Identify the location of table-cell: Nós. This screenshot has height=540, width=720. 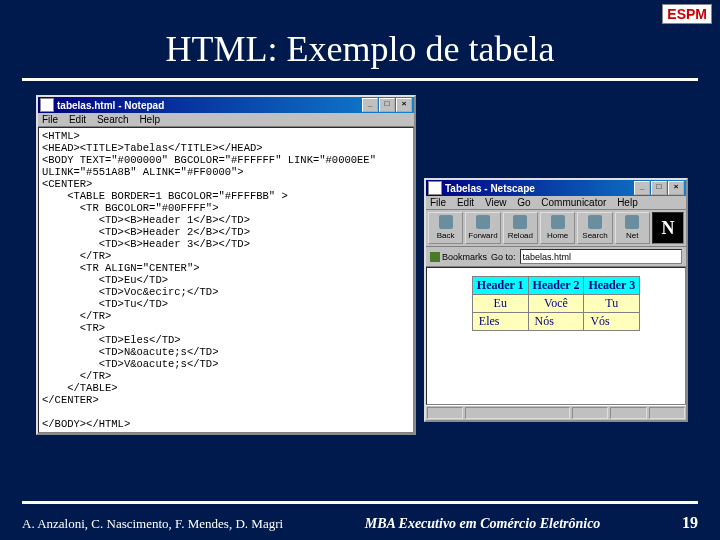
(556, 322).